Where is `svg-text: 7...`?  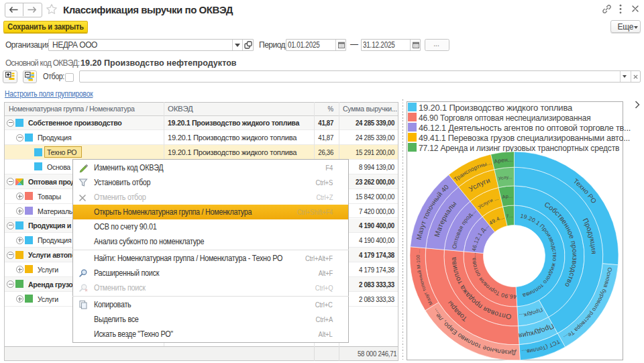 svg-text: 7... is located at coordinates (510, 216).